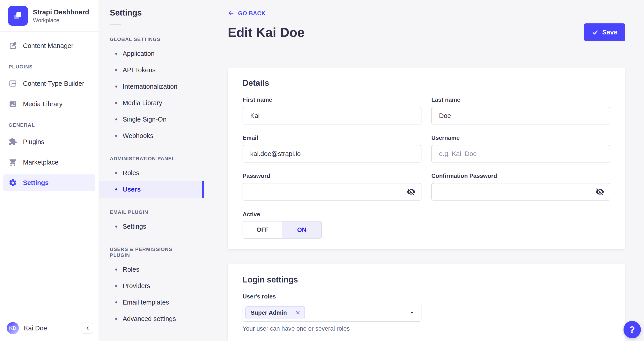  What do you see at coordinates (426, 32) in the screenshot?
I see `title-row: Edit Kai Doe Save` at bounding box center [426, 32].